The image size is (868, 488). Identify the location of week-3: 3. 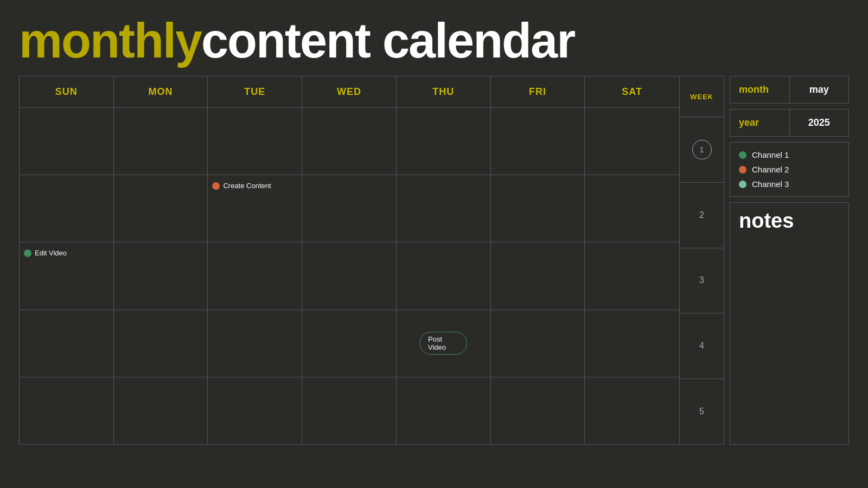
(702, 281).